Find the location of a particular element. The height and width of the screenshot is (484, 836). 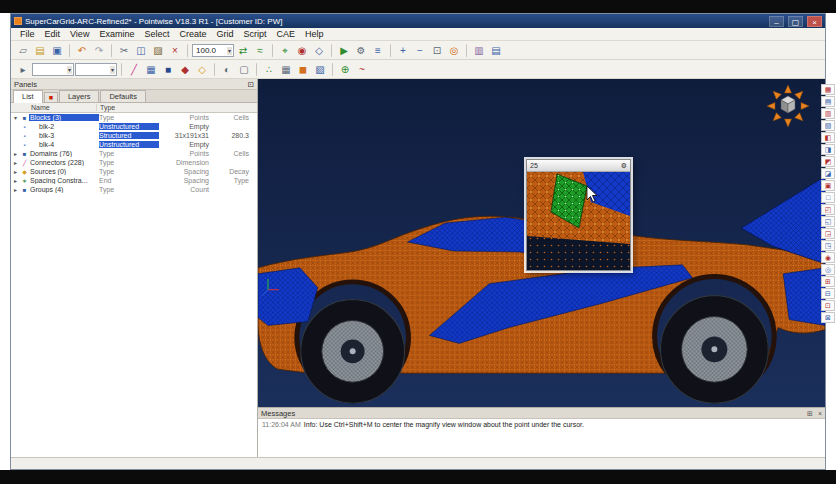

show-axes-button: ◲ is located at coordinates (828, 234).